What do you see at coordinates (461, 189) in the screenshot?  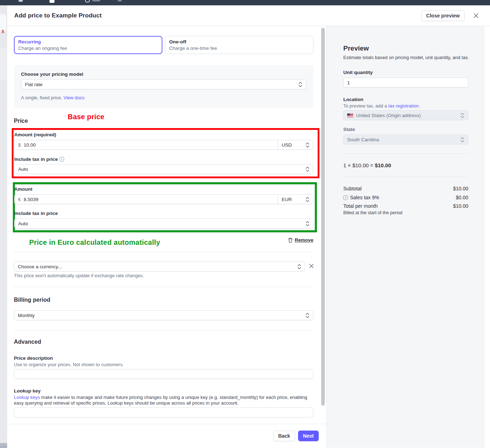 I see `subtotal-value: $10.00` at bounding box center [461, 189].